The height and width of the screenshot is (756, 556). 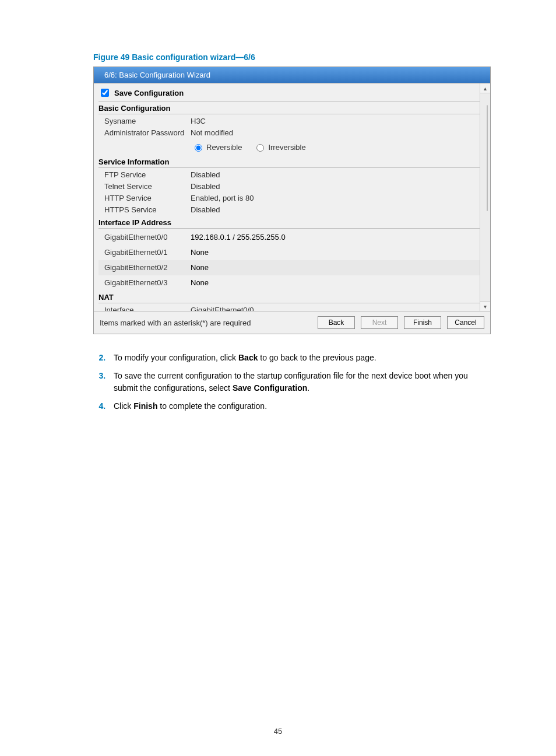 What do you see at coordinates (336, 323) in the screenshot?
I see `back-button: Back` at bounding box center [336, 323].